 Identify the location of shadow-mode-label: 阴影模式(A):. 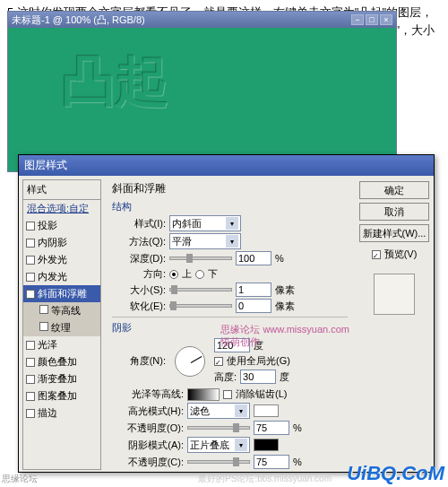
(148, 445).